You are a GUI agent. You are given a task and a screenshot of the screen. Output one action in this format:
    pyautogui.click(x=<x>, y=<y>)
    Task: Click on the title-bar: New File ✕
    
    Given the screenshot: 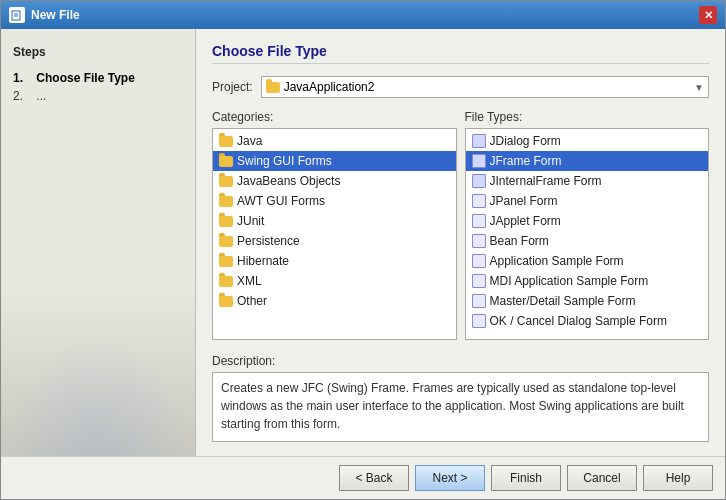 What is the action you would take?
    pyautogui.click(x=363, y=15)
    